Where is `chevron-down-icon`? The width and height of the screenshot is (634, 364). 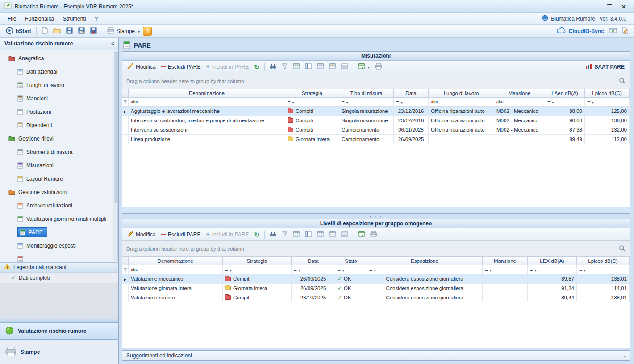
chevron-down-icon is located at coordinates (624, 356).